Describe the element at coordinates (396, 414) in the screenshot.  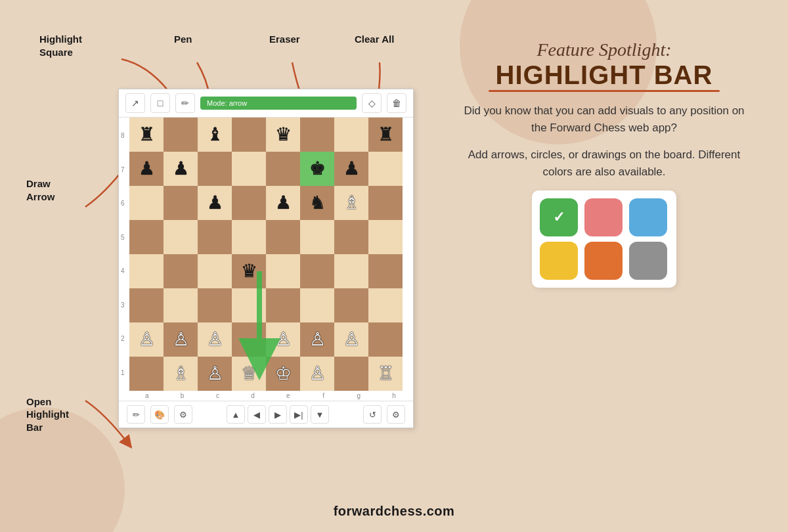
I see `gear-btn: ⚙` at that location.